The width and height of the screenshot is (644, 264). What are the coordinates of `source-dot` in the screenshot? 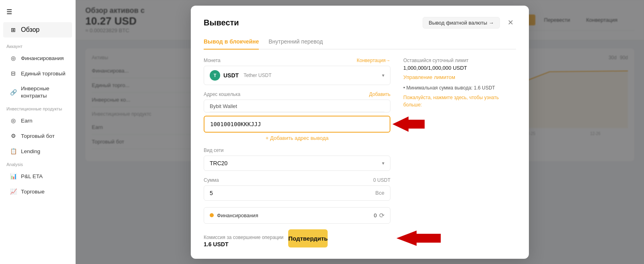 It's located at (212, 215).